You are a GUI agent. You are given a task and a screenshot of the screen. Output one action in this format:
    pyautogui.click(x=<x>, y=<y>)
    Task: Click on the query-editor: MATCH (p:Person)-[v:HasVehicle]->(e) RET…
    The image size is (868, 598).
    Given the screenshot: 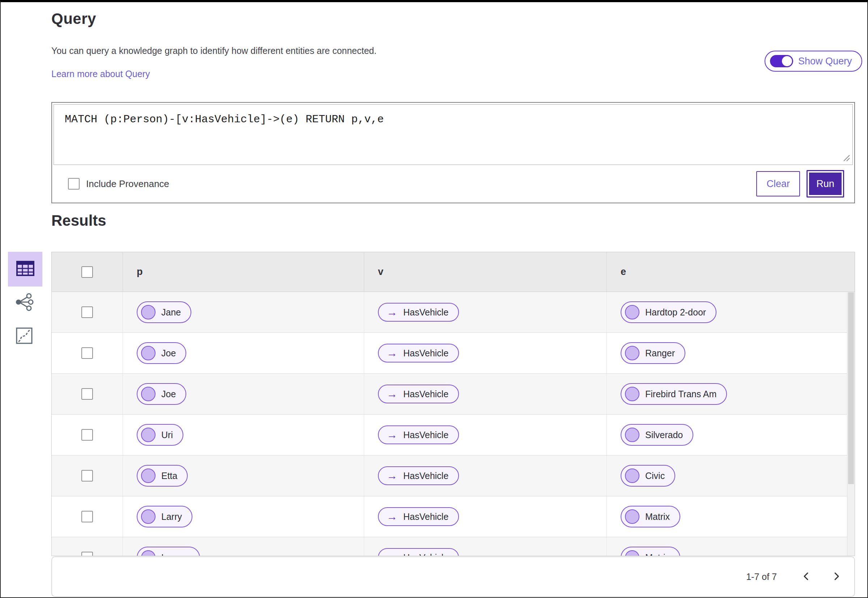 What is the action you would take?
    pyautogui.click(x=453, y=135)
    